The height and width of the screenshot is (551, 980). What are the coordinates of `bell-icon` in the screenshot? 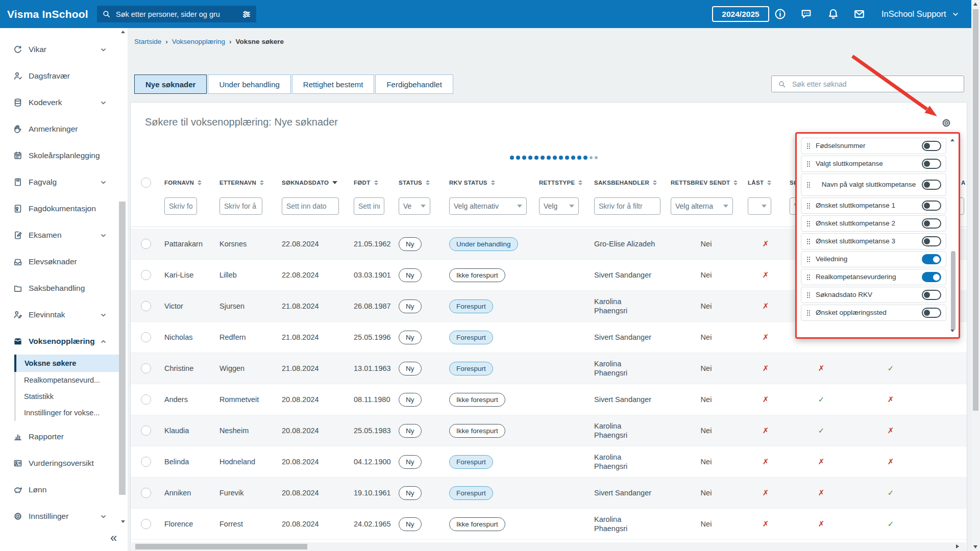 It's located at (833, 14).